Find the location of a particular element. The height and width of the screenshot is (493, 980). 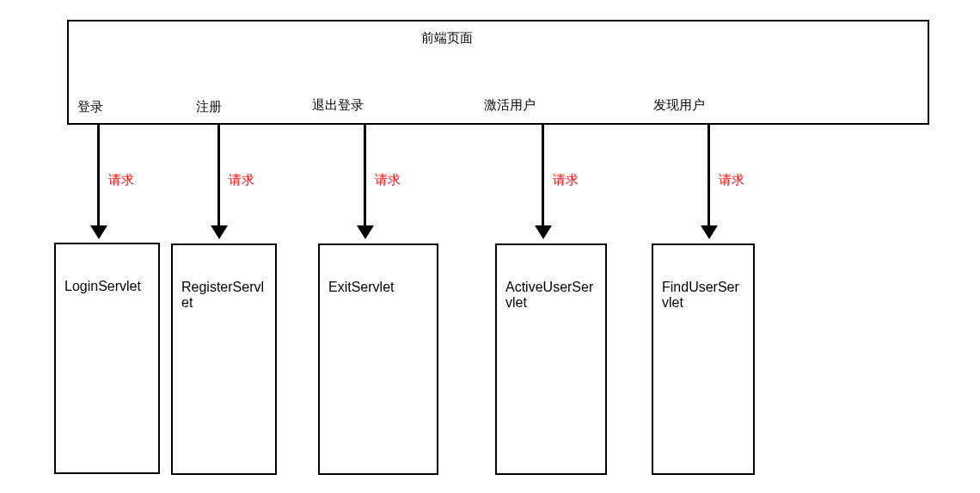

servlet-exit-label: ExitServlet is located at coordinates (361, 287).